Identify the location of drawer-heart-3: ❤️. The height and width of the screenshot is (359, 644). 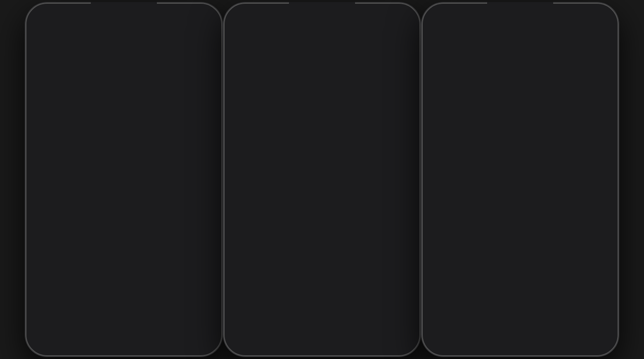
(523, 213).